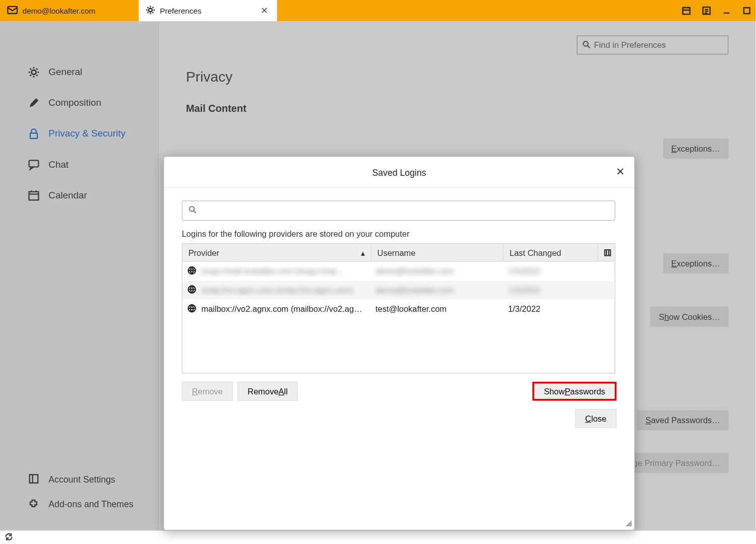  I want to click on tab-mail-account: demo@lookafter.com, so click(70, 11).